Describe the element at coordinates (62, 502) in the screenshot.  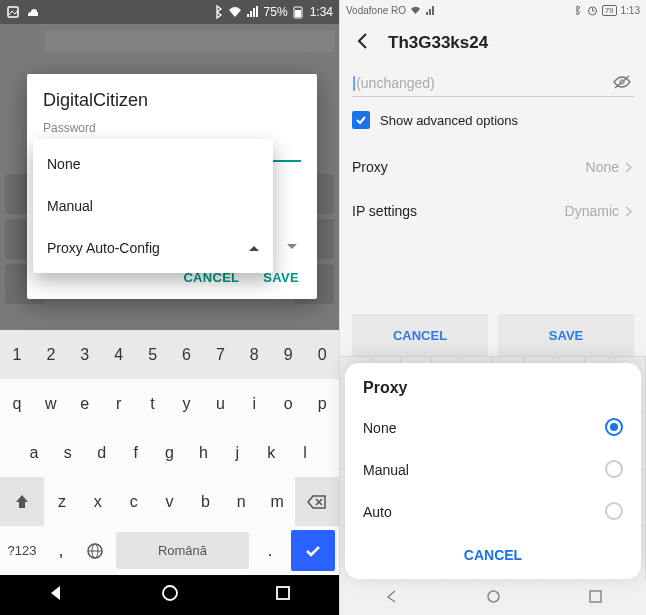
I see `key-z: z` at that location.